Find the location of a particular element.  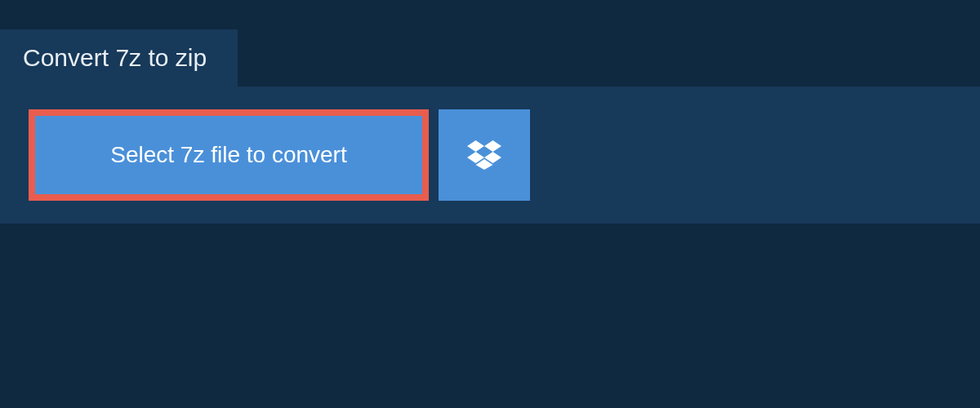

select-file-button: Select 7z file to convert is located at coordinates (229, 155).